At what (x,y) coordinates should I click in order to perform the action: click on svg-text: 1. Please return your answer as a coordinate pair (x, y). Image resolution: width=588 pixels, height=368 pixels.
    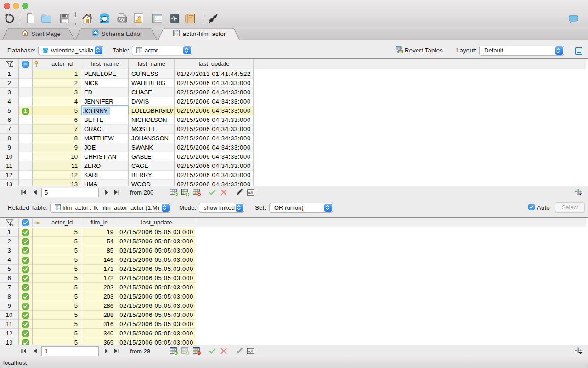
    Looking at the image, I should click on (26, 111).